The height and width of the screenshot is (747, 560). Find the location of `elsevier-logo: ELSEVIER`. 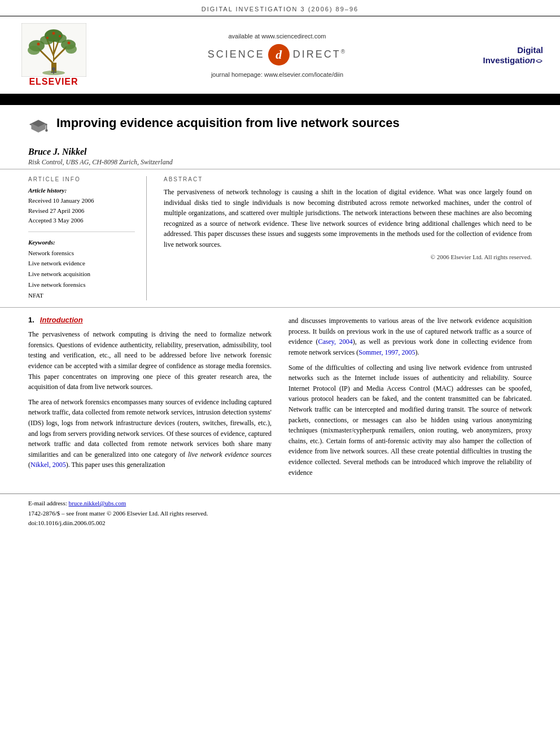

elsevier-logo: ELSEVIER is located at coordinates (54, 55).